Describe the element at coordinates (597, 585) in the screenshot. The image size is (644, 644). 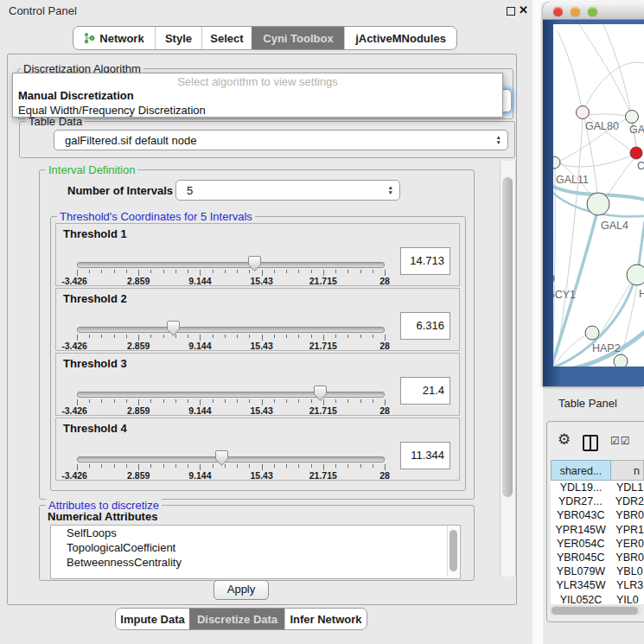
I see `table-row: YLR345WYLR3` at that location.